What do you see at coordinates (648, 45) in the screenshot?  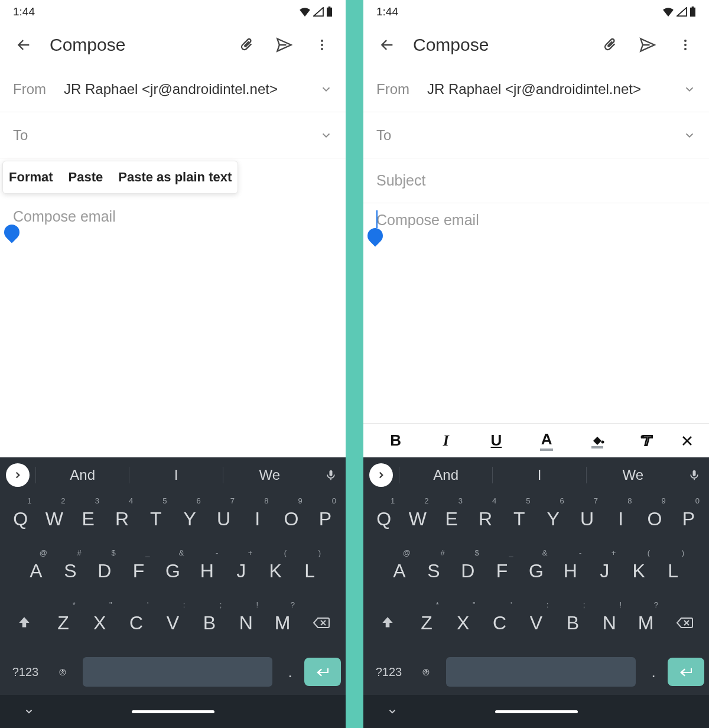 I see `send-button` at bounding box center [648, 45].